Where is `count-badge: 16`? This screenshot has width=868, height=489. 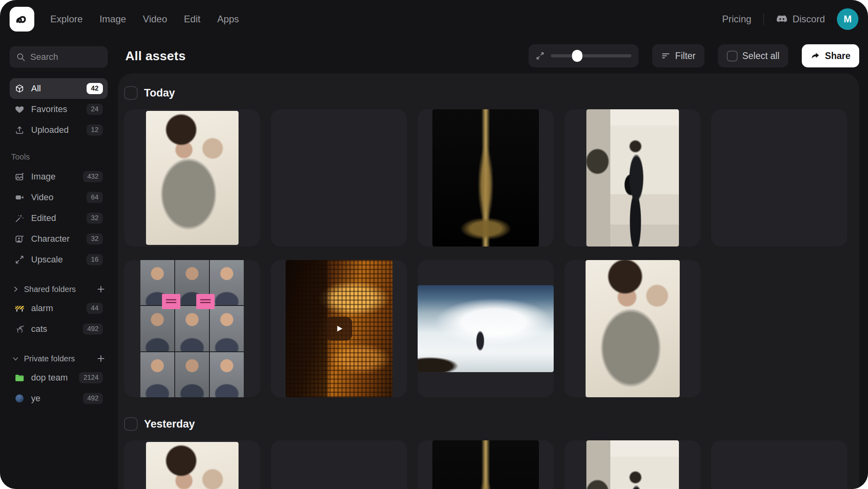
count-badge: 16 is located at coordinates (95, 260).